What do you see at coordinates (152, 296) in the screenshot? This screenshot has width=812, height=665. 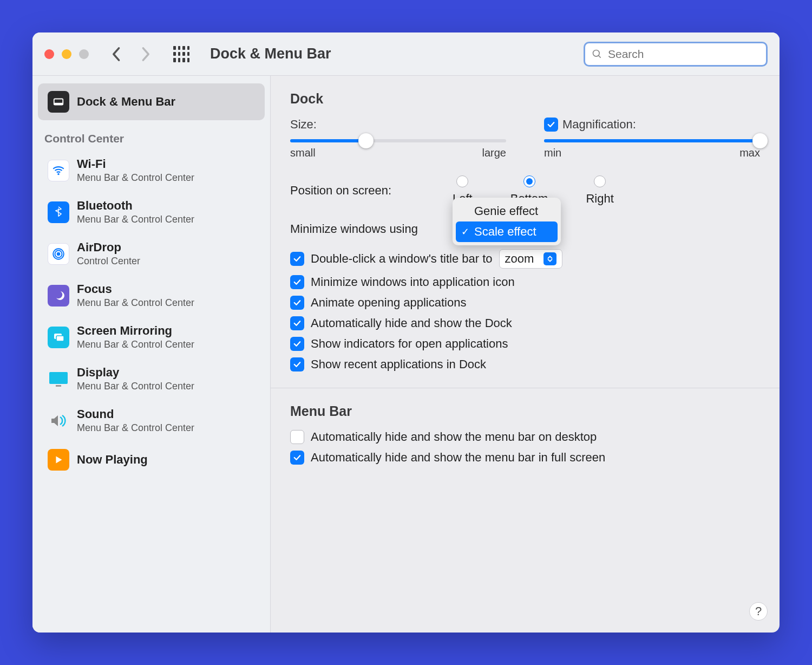 I see `sidebar-item-focus: Focus Menu Bar & Control Center` at bounding box center [152, 296].